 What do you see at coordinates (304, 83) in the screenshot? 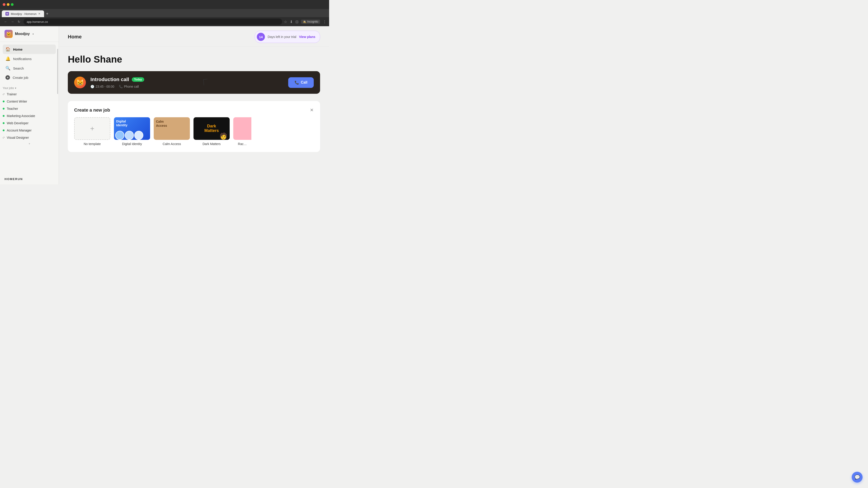
I see `call-button-label: Call` at bounding box center [304, 83].